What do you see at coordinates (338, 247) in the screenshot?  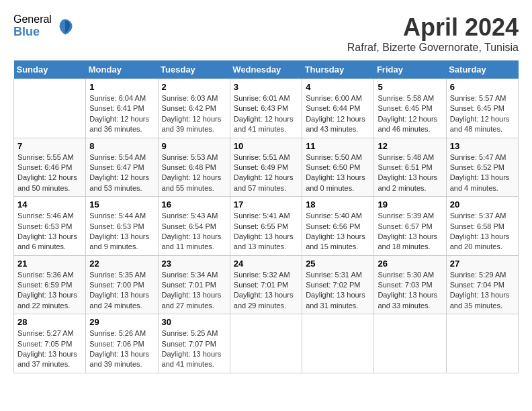 I see `day-info: and 15 minutes.` at bounding box center [338, 247].